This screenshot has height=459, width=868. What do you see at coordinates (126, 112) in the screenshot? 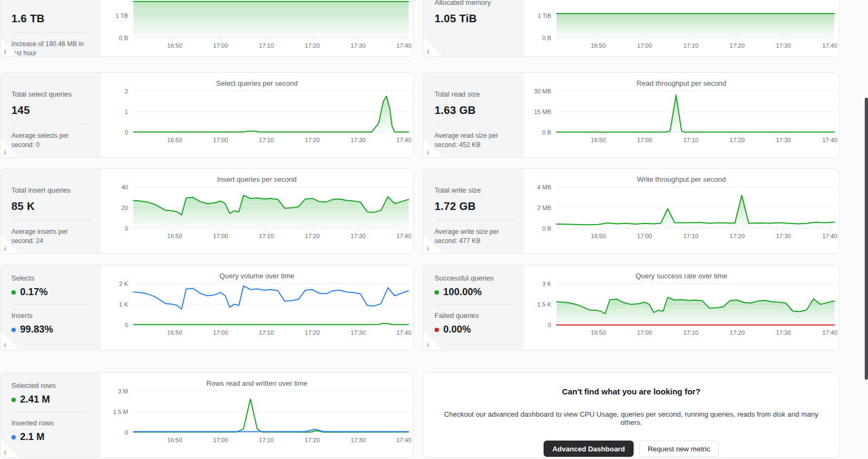
I see `svg-text: 1` at bounding box center [126, 112].